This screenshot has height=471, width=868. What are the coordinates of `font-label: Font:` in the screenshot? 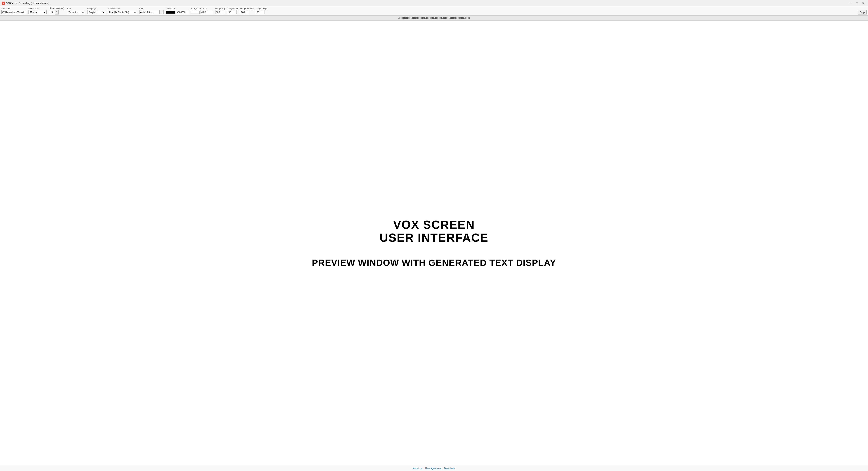 It's located at (152, 9).